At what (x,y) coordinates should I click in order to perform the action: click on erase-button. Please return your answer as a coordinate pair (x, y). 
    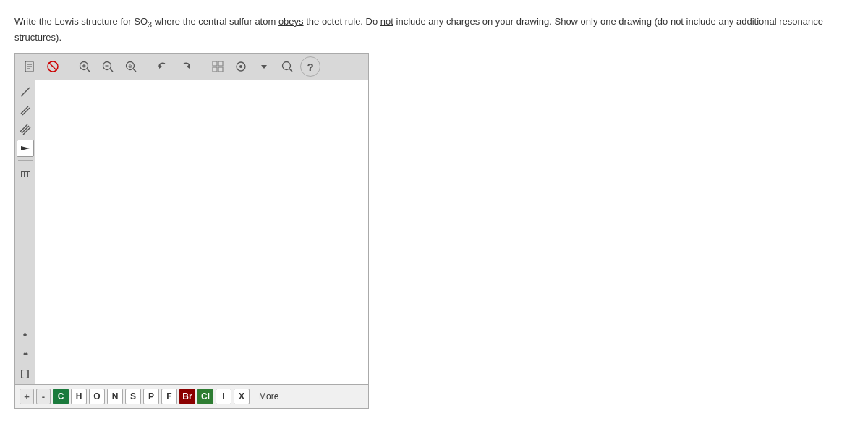
    Looking at the image, I should click on (53, 67).